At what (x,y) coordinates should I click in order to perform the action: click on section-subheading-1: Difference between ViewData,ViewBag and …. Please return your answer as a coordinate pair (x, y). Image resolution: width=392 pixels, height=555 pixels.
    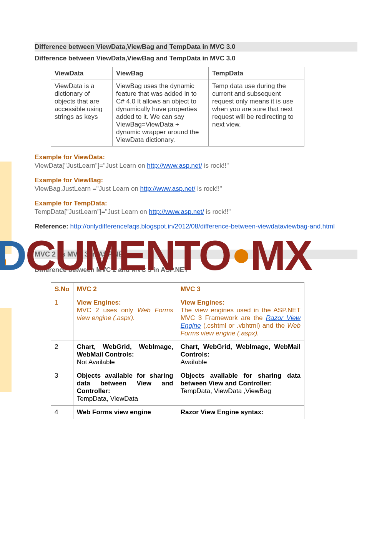
    Looking at the image, I should click on (196, 58).